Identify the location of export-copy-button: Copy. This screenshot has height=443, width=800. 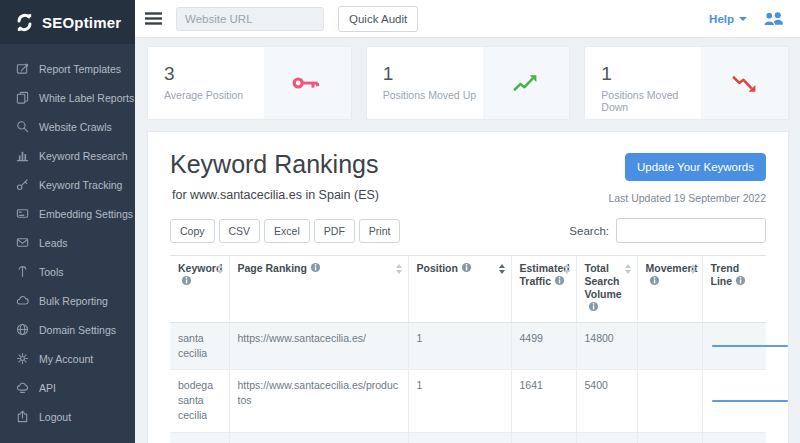
(192, 231).